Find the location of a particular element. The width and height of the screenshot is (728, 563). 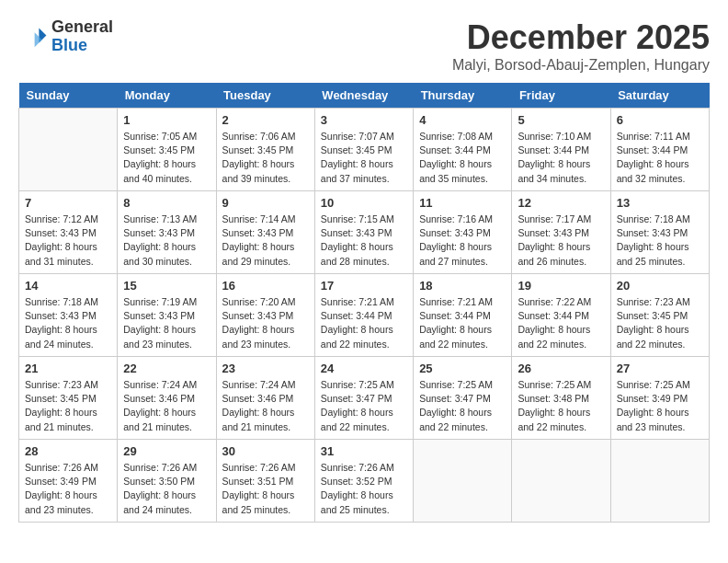

column-header-monday: Monday is located at coordinates (167, 96).